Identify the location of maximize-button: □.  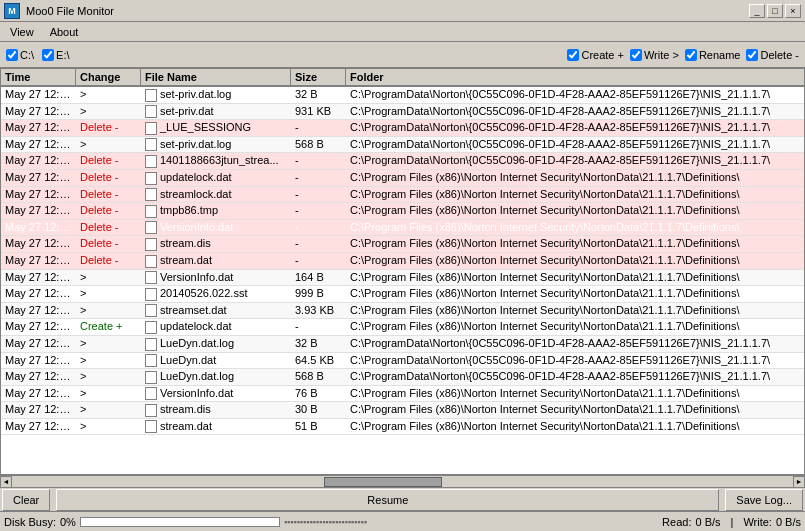
(775, 11).